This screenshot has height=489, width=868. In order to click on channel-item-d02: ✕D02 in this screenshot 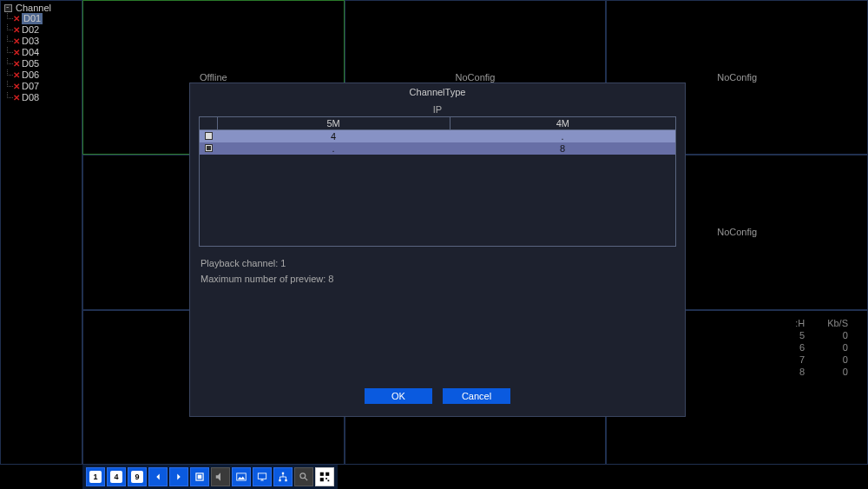, I will do `click(42, 30)`.